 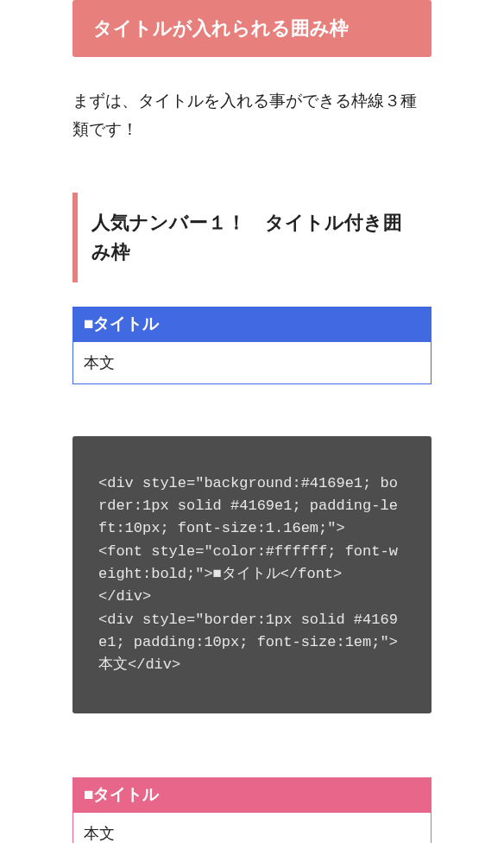 What do you see at coordinates (252, 238) in the screenshot?
I see `section-heading: 人気ナンバー１！ タイトル付き囲み枠` at bounding box center [252, 238].